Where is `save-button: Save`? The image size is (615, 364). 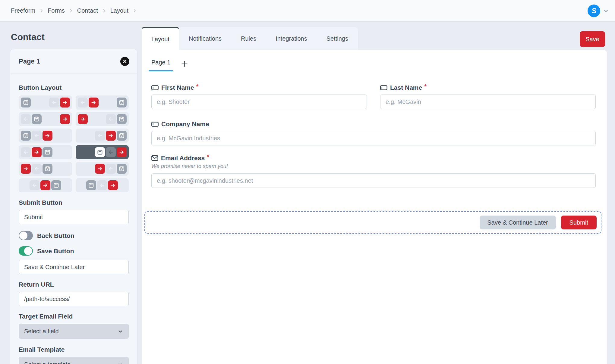 save-button: Save is located at coordinates (592, 39).